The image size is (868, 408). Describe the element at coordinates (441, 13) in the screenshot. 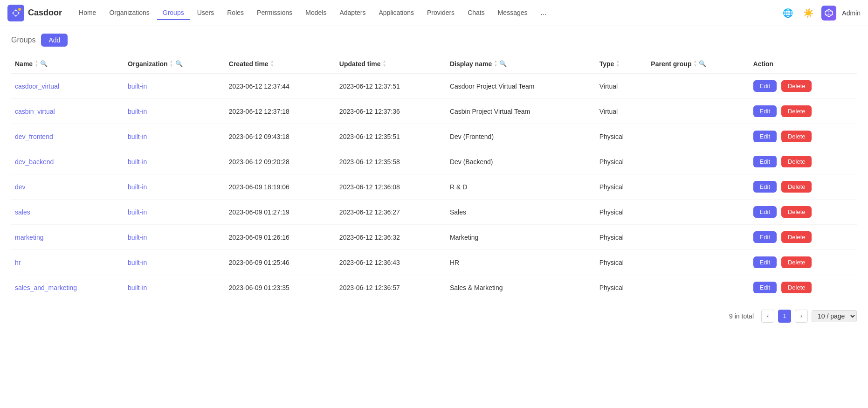

I see `nav-link-providers: Providers` at that location.